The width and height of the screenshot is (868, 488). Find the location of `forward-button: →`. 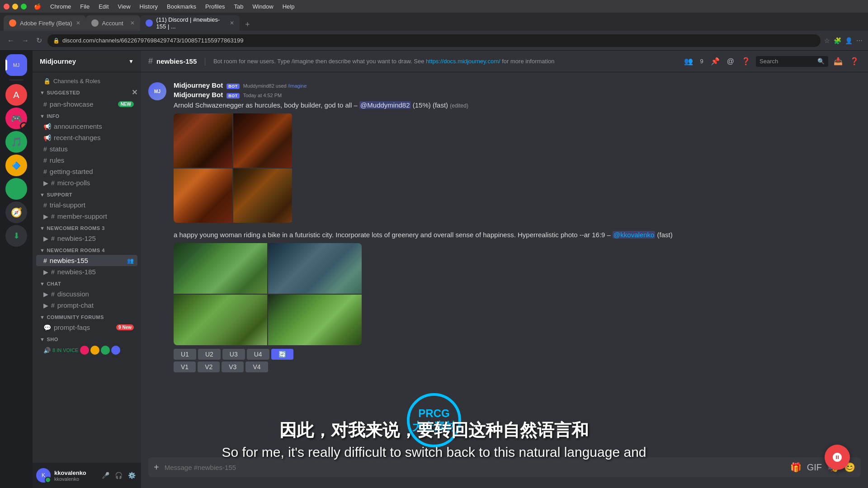

forward-button: → is located at coordinates (25, 41).